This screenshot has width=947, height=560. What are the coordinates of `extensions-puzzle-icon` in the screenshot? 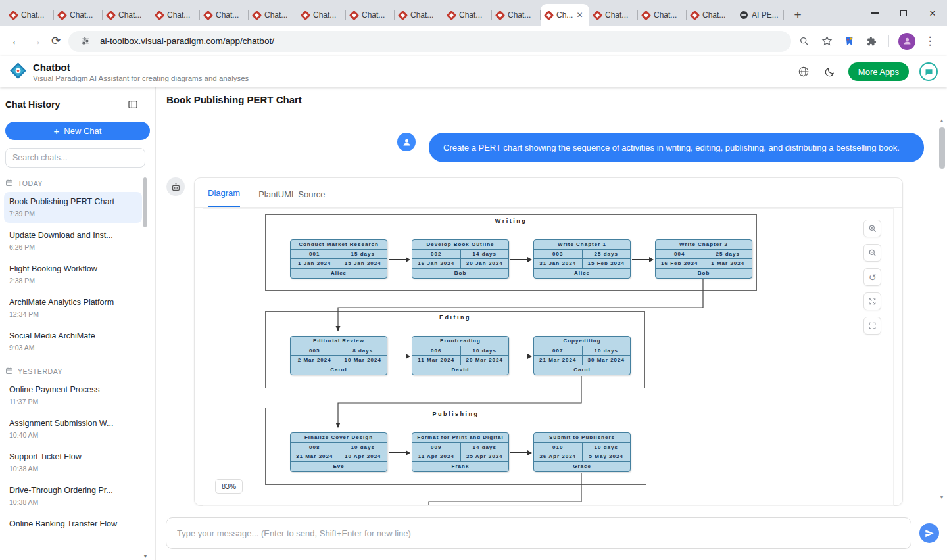 It's located at (871, 41).